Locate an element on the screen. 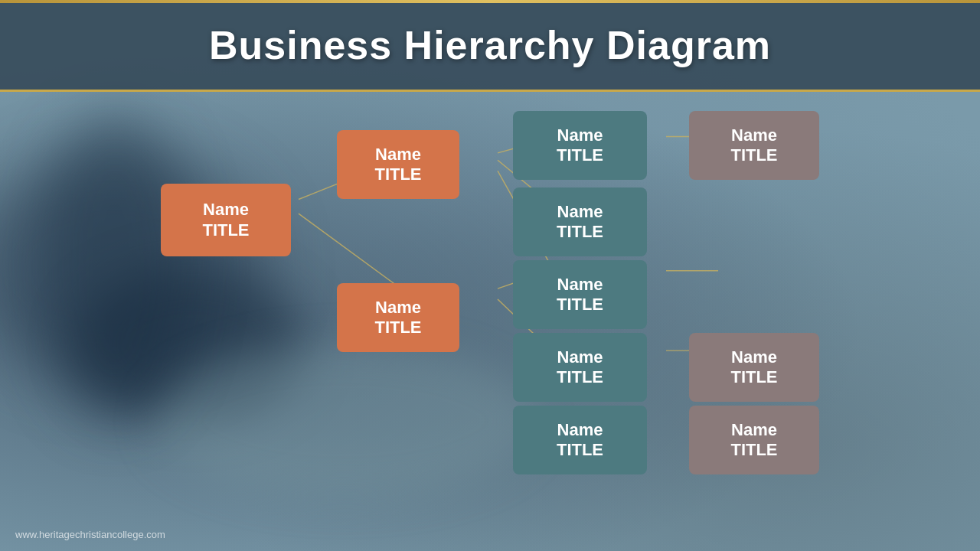 The width and height of the screenshot is (980, 551). node-branch1-name: Name is located at coordinates (398, 155).